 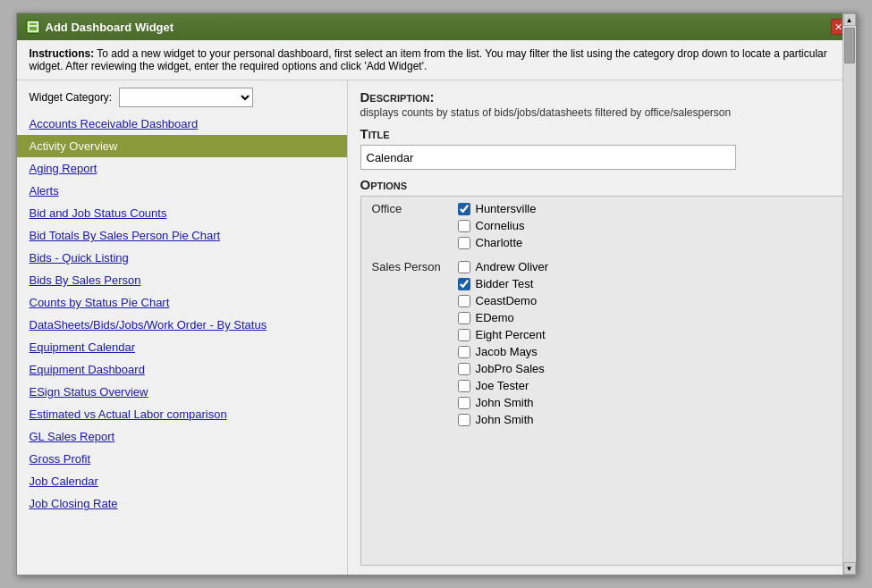 I want to click on sales-person-option: CeastDemo, so click(x=647, y=300).